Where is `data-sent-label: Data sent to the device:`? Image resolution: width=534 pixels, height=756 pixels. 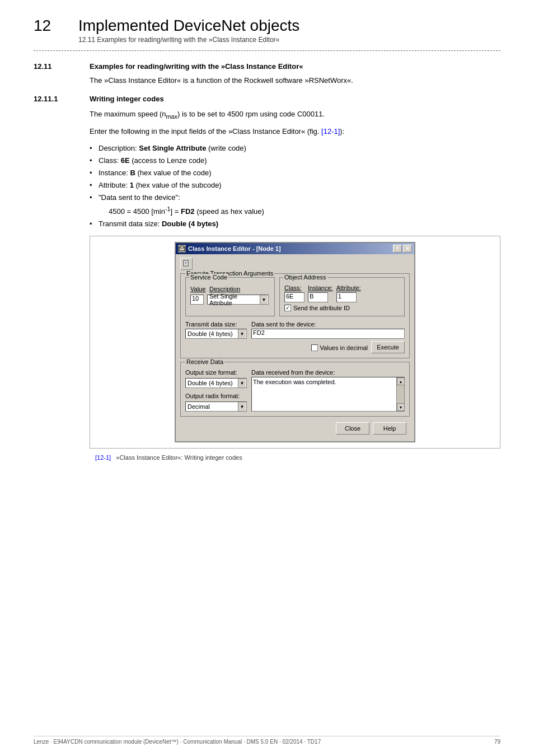
data-sent-label: Data sent to the device: is located at coordinates (328, 324).